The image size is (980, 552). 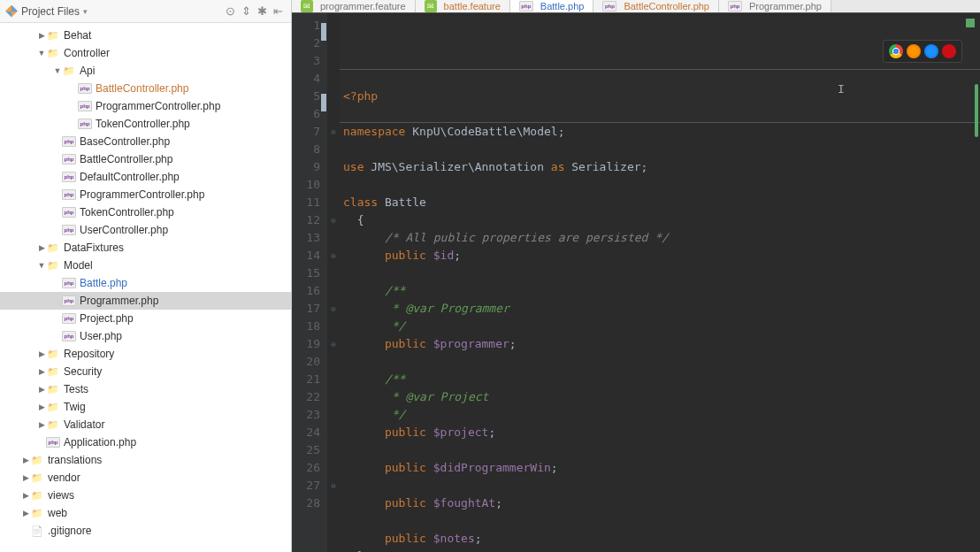 What do you see at coordinates (145, 442) in the screenshot?
I see `tree-item: ▶Application.php` at bounding box center [145, 442].